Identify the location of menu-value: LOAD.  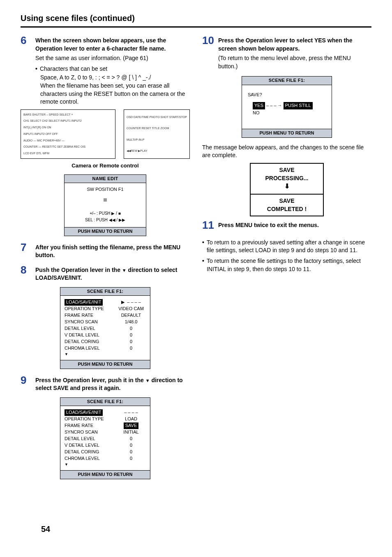
(131, 419).